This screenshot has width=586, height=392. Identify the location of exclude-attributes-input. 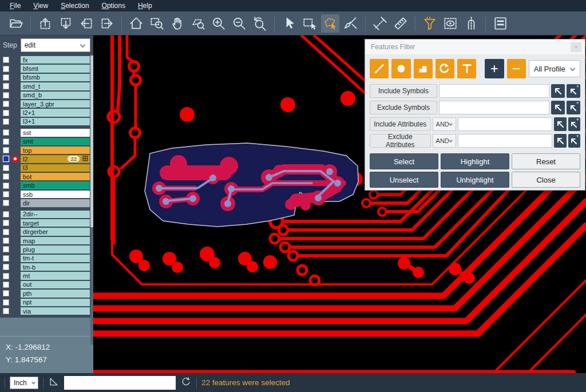
(505, 141).